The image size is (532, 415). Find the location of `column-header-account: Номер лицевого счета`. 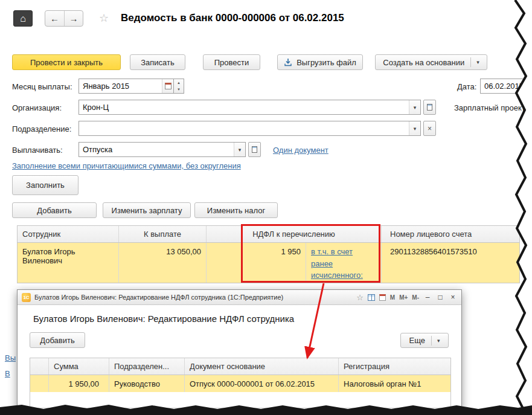

column-header-account: Номер лицевого счета is located at coordinates (450, 234).